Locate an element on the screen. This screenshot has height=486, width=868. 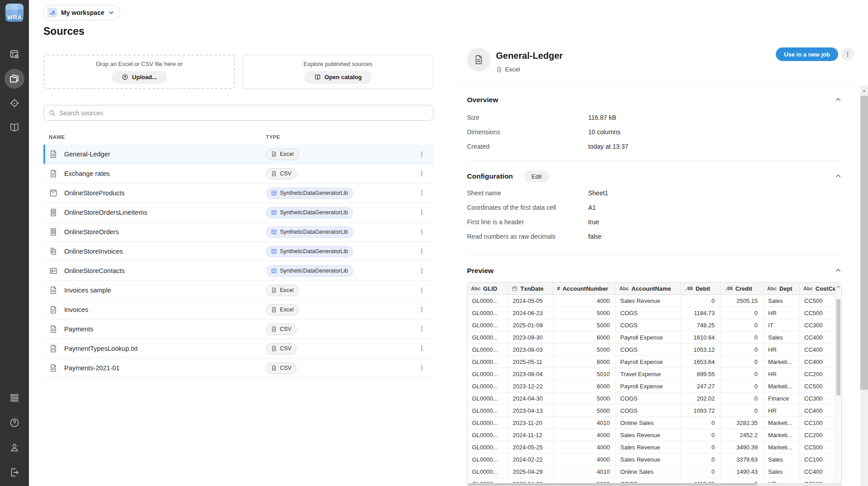
source-row: OnlineStoreOrdersLineItemsSyntheticDataG… is located at coordinates (239, 212).